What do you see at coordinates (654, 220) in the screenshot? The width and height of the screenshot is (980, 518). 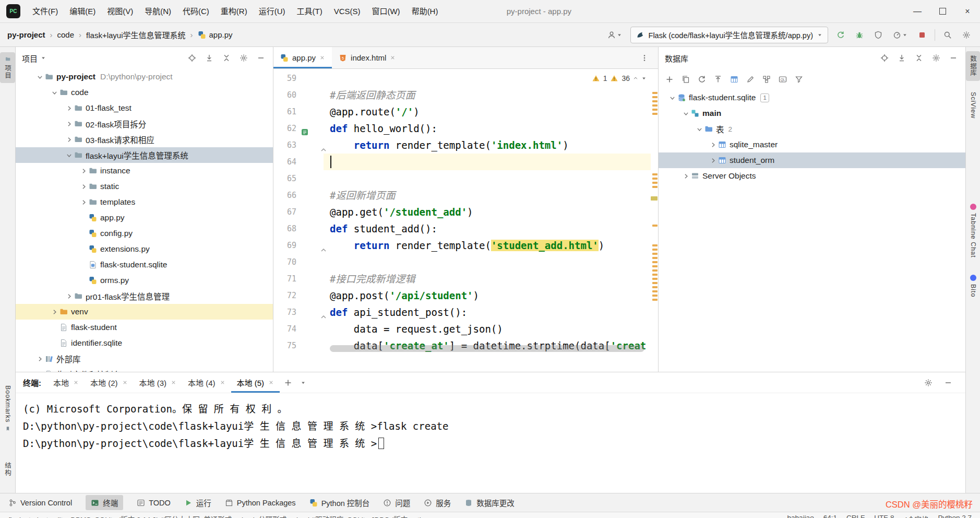 I see `editor-scroll-marks` at bounding box center [654, 220].